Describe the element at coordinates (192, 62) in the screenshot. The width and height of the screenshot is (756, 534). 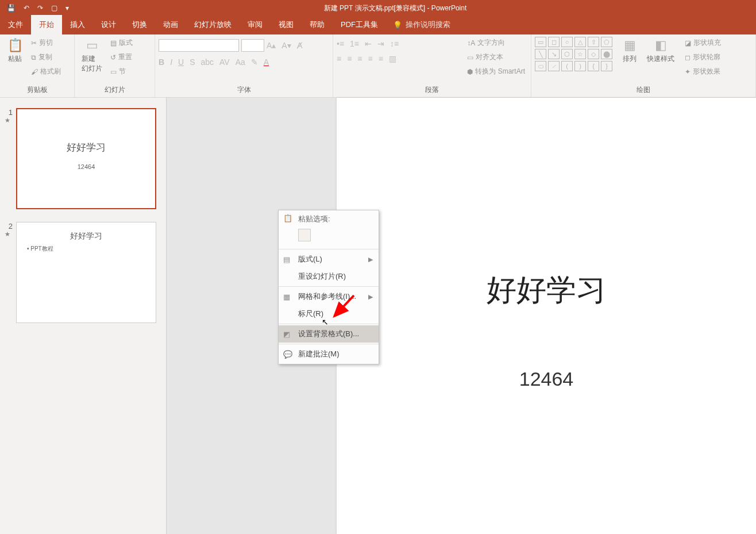
I see `strikethrough-button: S` at that location.